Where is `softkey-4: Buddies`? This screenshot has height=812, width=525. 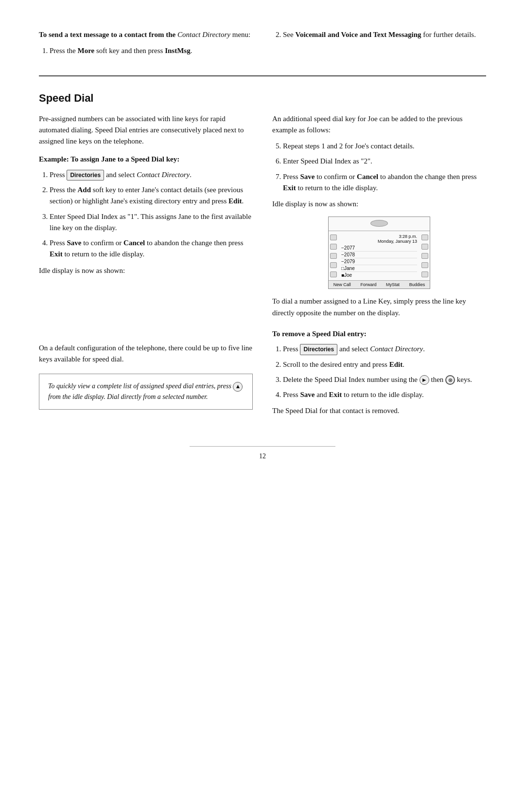 softkey-4: Buddies is located at coordinates (417, 285).